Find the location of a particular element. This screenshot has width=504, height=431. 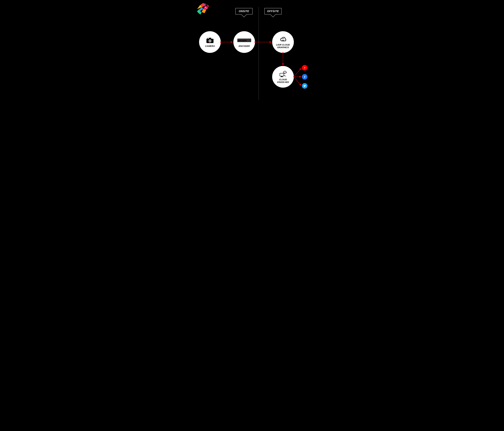

camera-node: CAMERA is located at coordinates (210, 42).